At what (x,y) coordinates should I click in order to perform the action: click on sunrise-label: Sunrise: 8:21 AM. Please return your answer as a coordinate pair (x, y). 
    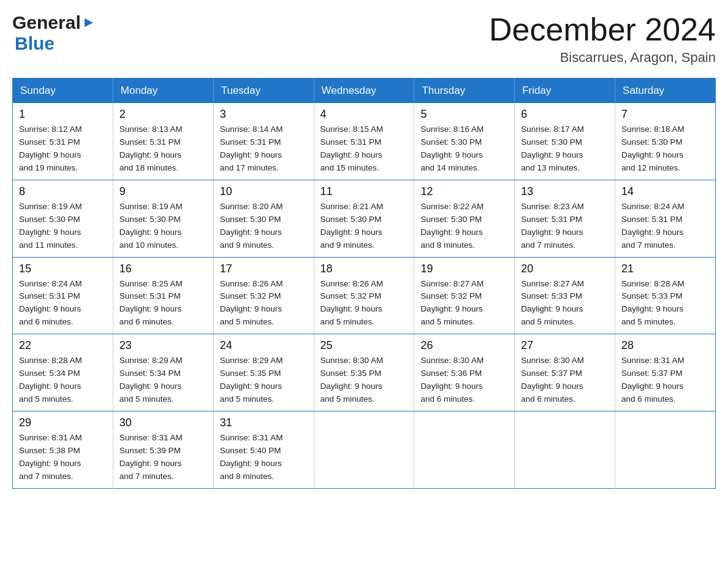
    Looking at the image, I should click on (352, 206).